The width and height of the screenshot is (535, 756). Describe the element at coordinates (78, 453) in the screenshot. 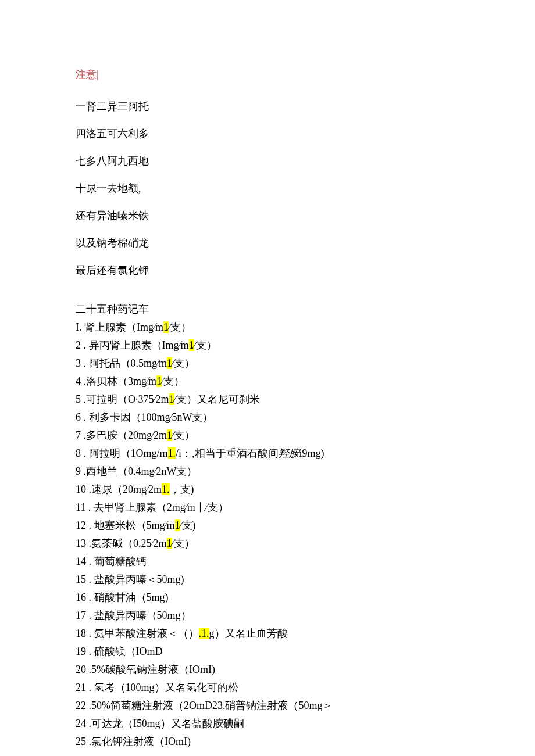

I see `drug-number: 8` at that location.